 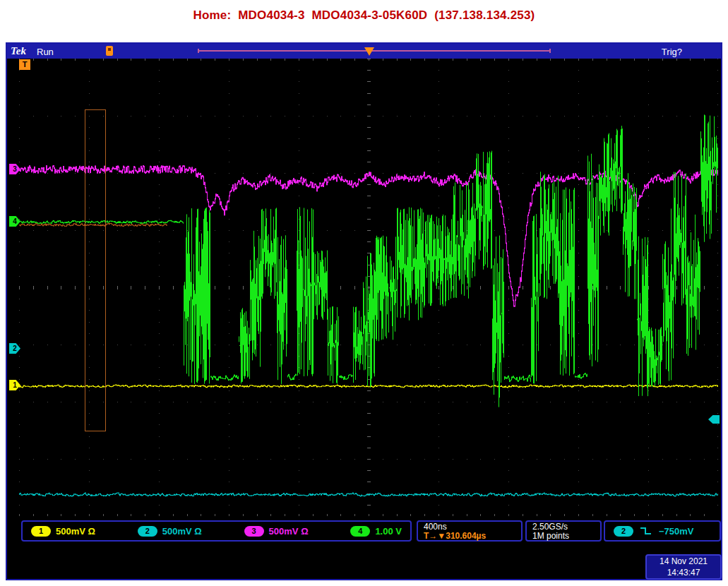 What do you see at coordinates (216, 531) in the screenshot?
I see `channel-readouts: 1 500mV Ω 2 500mV Ω 3 500mV Ω 4 1.00 V` at bounding box center [216, 531].